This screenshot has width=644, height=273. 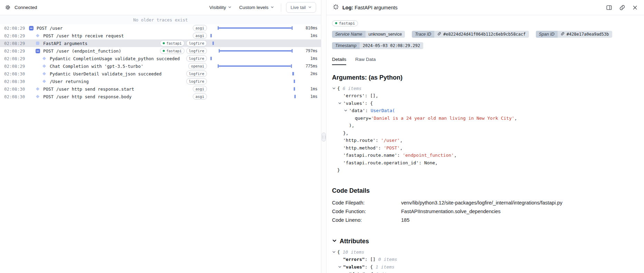 What do you see at coordinates (38, 43) in the screenshot?
I see `log-square-icon` at bounding box center [38, 43].